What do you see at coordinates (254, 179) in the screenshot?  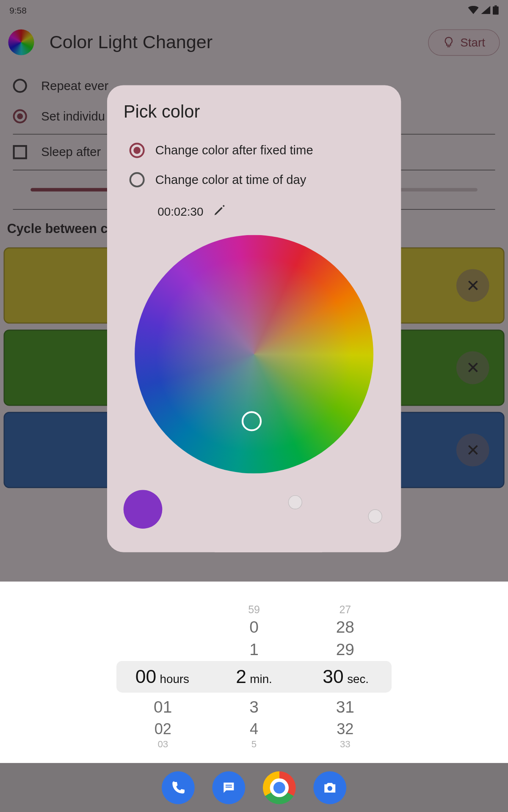 I see `option-time-of-day: Change color at time of day` at bounding box center [254, 179].